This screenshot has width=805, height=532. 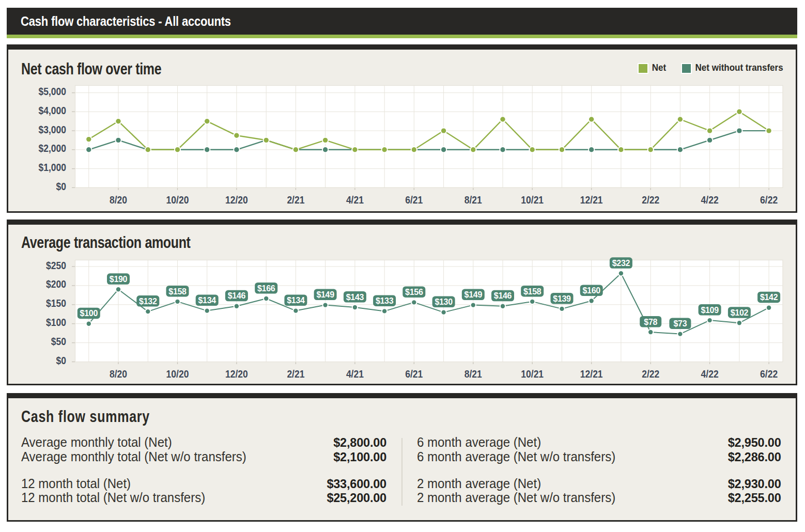 What do you see at coordinates (621, 263) in the screenshot?
I see `svg-text: $232` at bounding box center [621, 263].